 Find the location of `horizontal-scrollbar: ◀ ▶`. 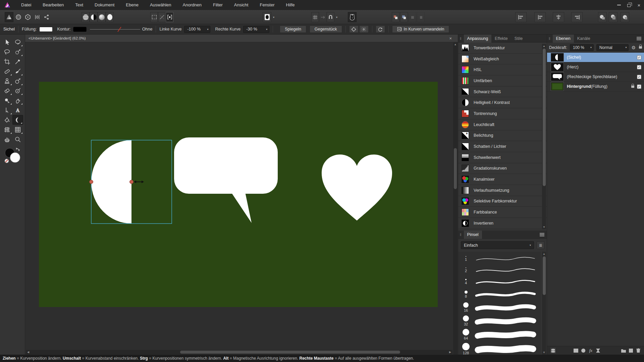

horizontal-scrollbar: ◀ ▶ is located at coordinates (239, 352).